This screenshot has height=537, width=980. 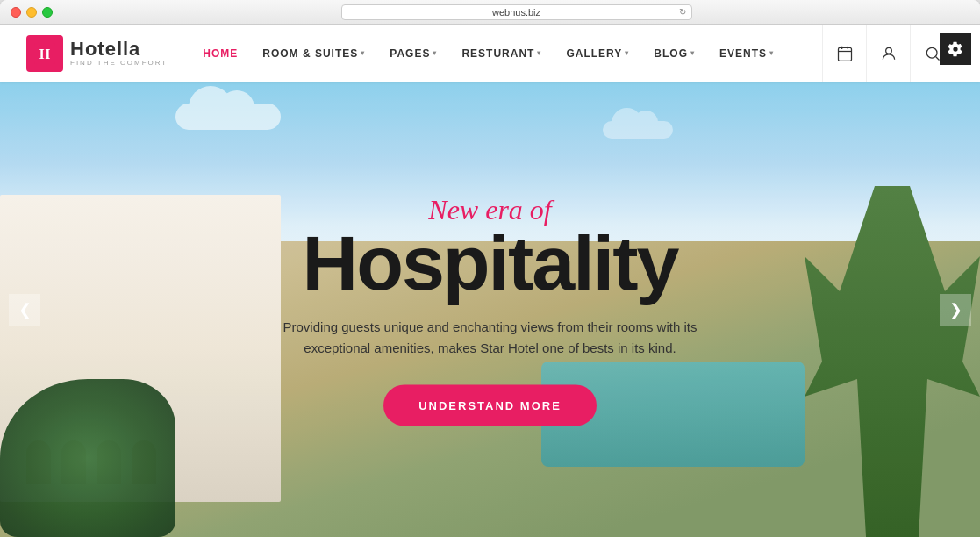 I want to click on url-text: webnus.biz, so click(x=516, y=12).